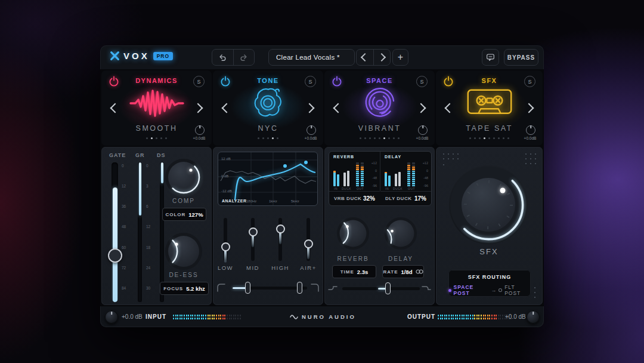 This screenshot has height=363, width=644. I want to click on comp-label: COMP, so click(184, 201).